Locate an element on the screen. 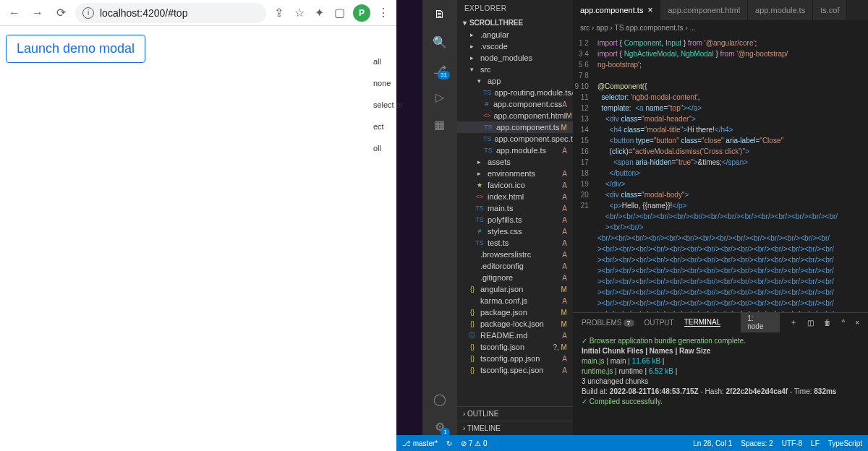 This screenshot has width=868, height=451. peek-overlap-strip: allnoneselect orectoll is located at coordinates (385, 105).